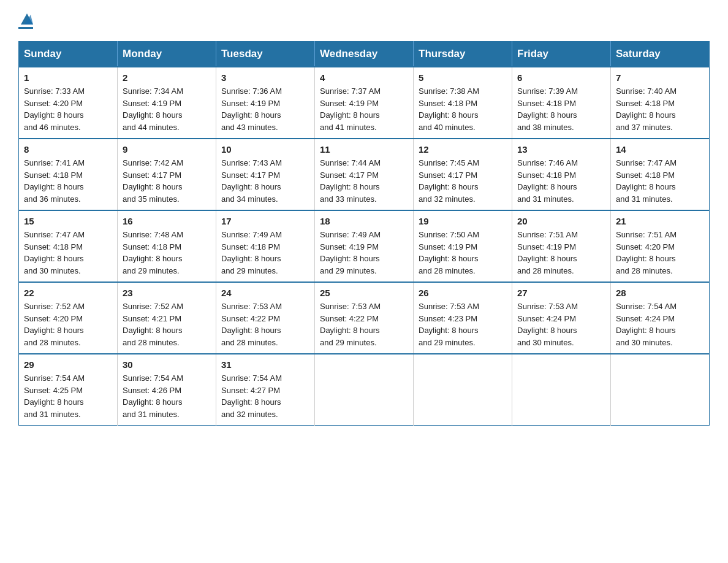 The height and width of the screenshot is (563, 728). Describe the element at coordinates (364, 390) in the screenshot. I see `week-row-5: 29 Sunrise: 7:54 AM Sunset: 4:25 PM Dayl…` at that location.